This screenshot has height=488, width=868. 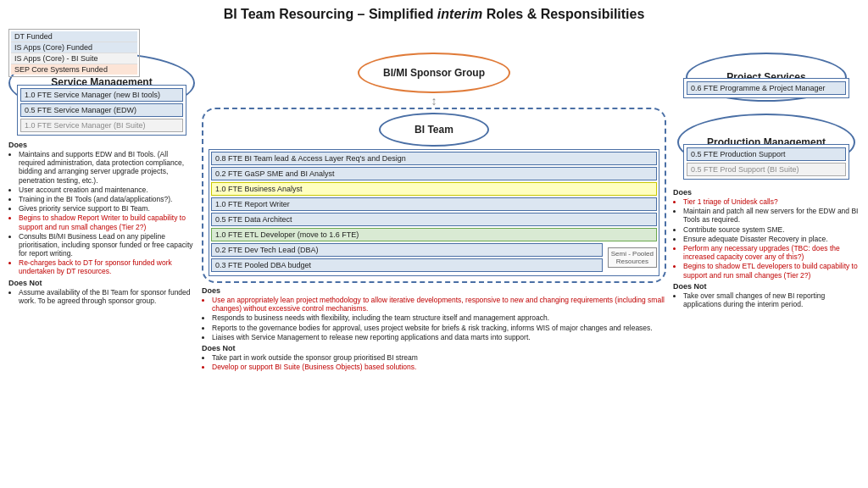 What do you see at coordinates (434, 130) in the screenshot?
I see `bi-team-title: BI Team` at bounding box center [434, 130].